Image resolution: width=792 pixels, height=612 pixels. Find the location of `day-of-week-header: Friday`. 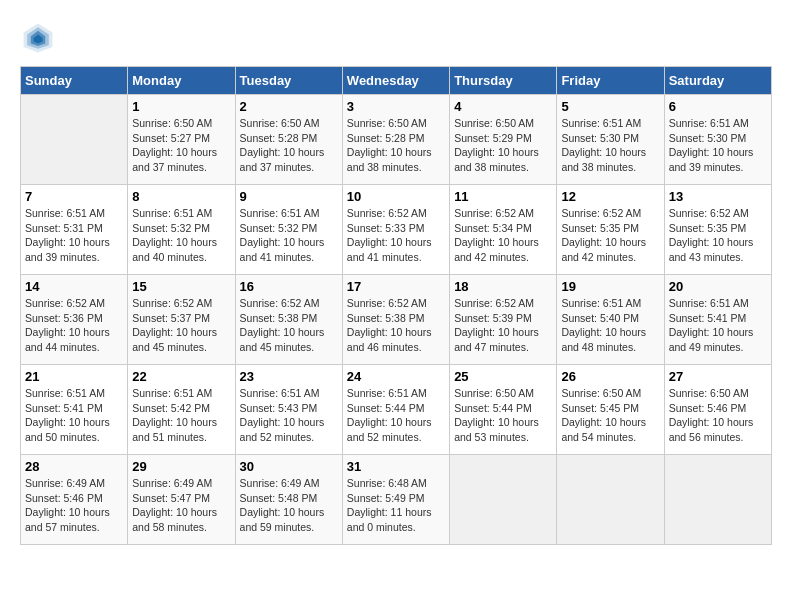

day-of-week-header: Friday is located at coordinates (610, 81).